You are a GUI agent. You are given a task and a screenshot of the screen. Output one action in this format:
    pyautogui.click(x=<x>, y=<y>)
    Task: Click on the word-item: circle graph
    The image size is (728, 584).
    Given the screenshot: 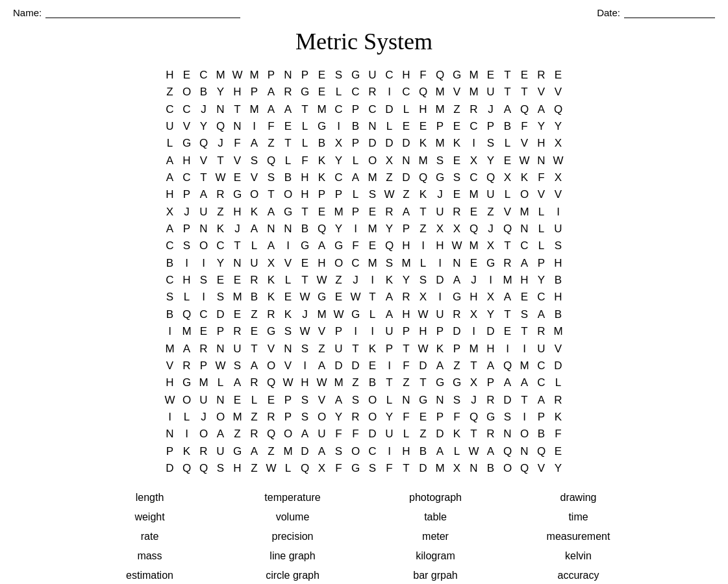 What is the action you would take?
    pyautogui.click(x=293, y=576)
    